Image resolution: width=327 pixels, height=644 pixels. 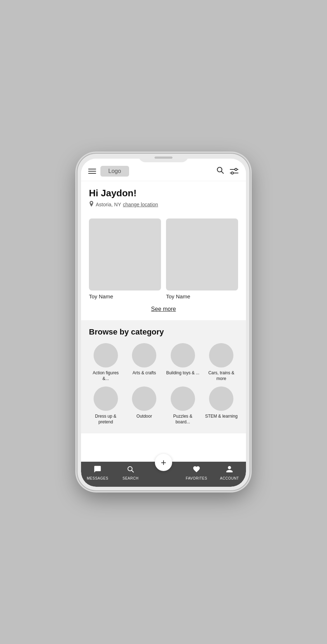 What do you see at coordinates (229, 473) in the screenshot?
I see `nav-account: ACCOUNT` at bounding box center [229, 473].